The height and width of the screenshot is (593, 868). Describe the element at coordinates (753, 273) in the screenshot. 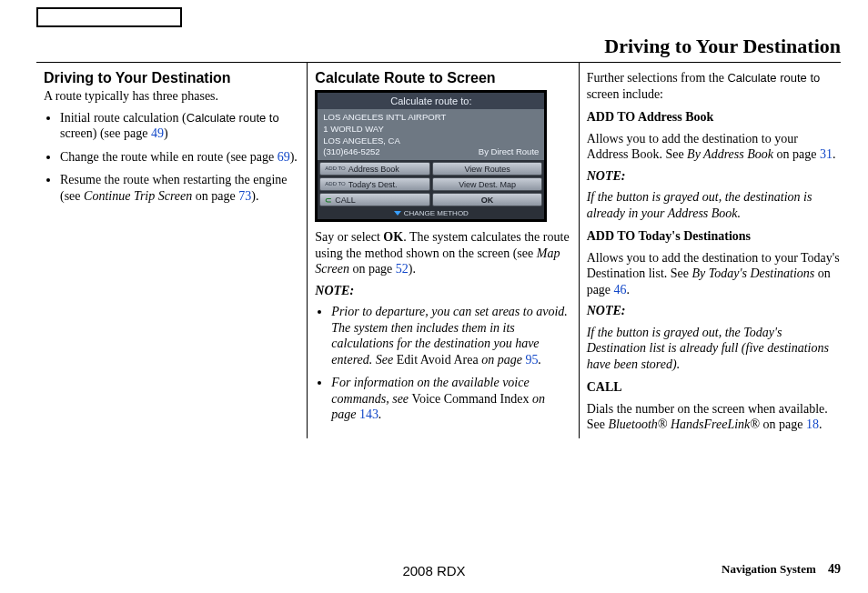

I see `text-italic: By Today's Destinations` at that location.